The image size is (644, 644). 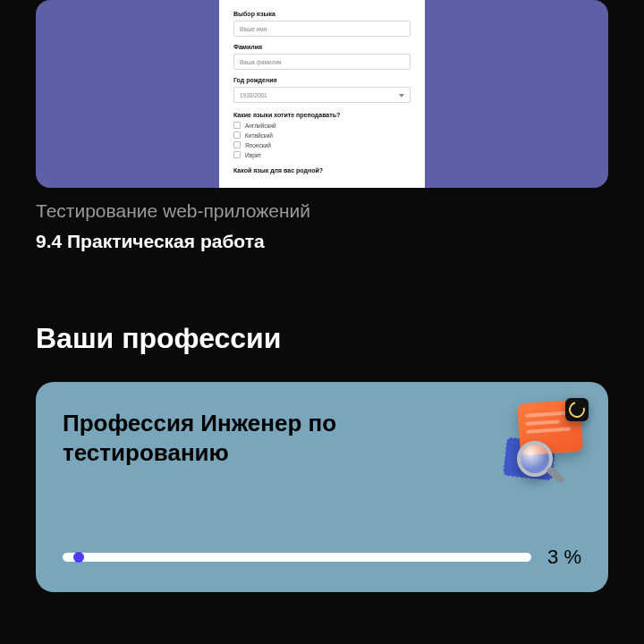 What do you see at coordinates (253, 156) in the screenshot?
I see `checkbox-label: Иврит` at bounding box center [253, 156].